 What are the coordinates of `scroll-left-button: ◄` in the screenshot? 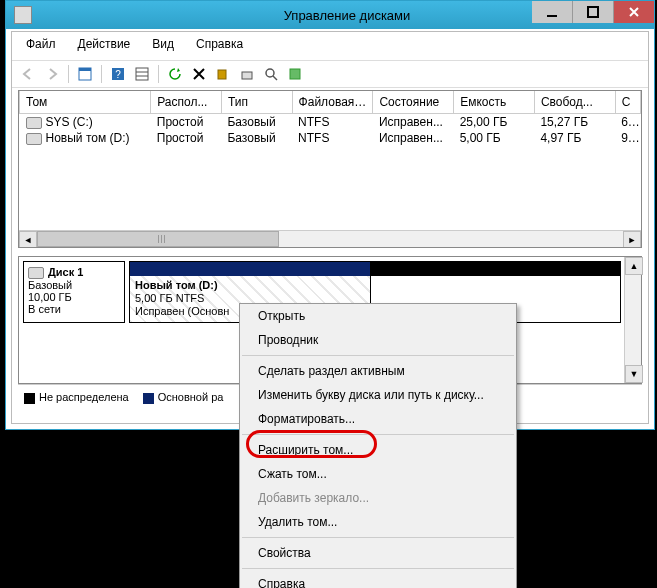 It's located at (28, 240).